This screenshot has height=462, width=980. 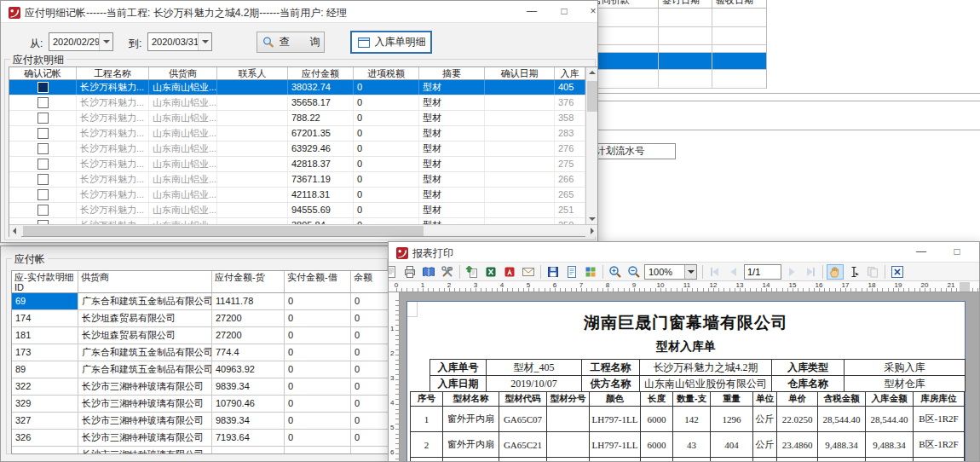 What do you see at coordinates (297, 195) in the screenshot?
I see `table-row: 长沙万科魅力...山东南山铝业...42118.310型材265` at bounding box center [297, 195].